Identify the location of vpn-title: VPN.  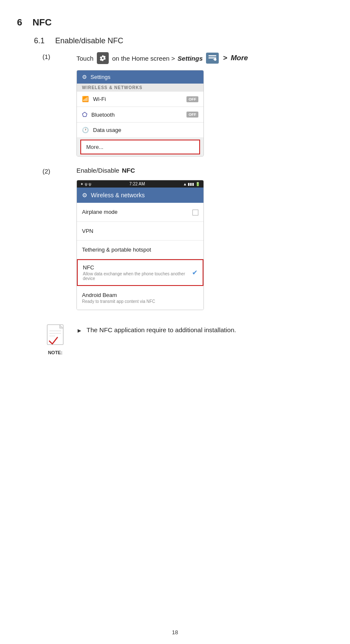
(88, 231).